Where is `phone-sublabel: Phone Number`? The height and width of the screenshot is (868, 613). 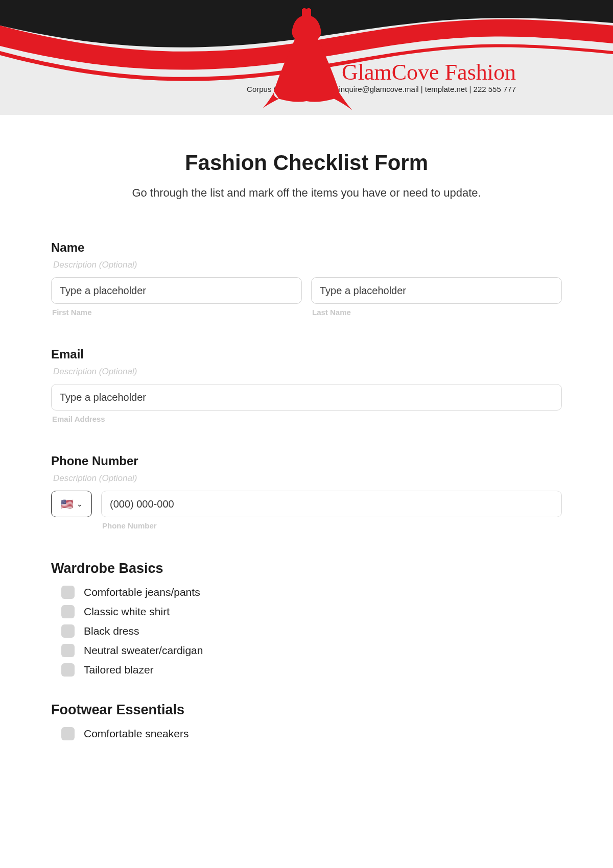 phone-sublabel: Phone Number is located at coordinates (332, 526).